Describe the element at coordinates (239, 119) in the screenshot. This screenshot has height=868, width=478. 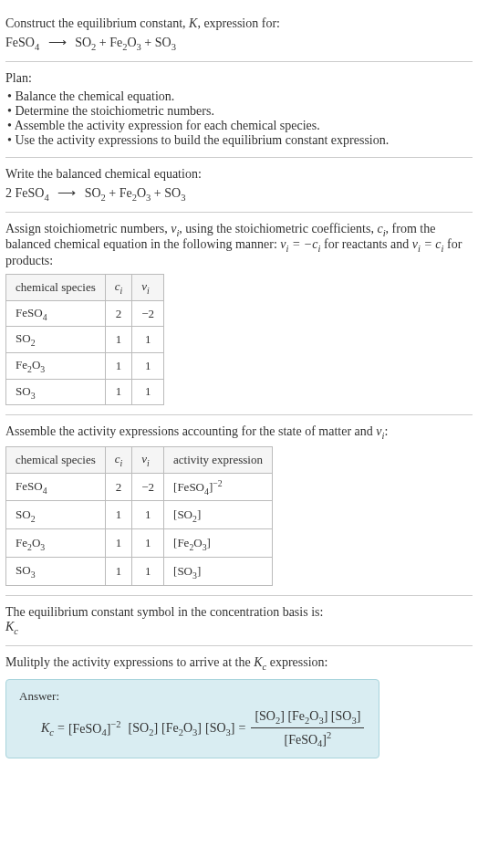
I see `plan-list: • Balance the chemical equation. • Deter…` at that location.